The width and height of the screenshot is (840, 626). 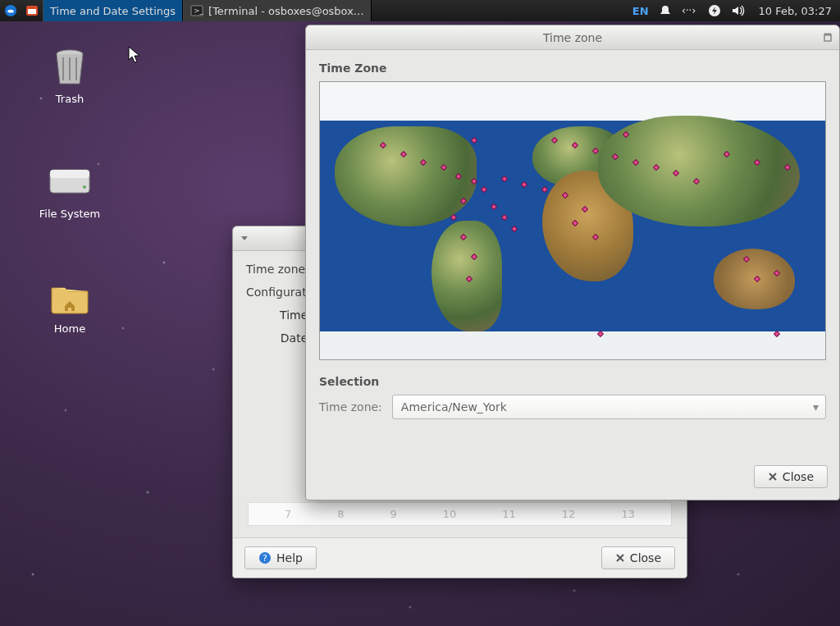 What do you see at coordinates (32, 11) in the screenshot?
I see `calendar-applet-button` at bounding box center [32, 11].